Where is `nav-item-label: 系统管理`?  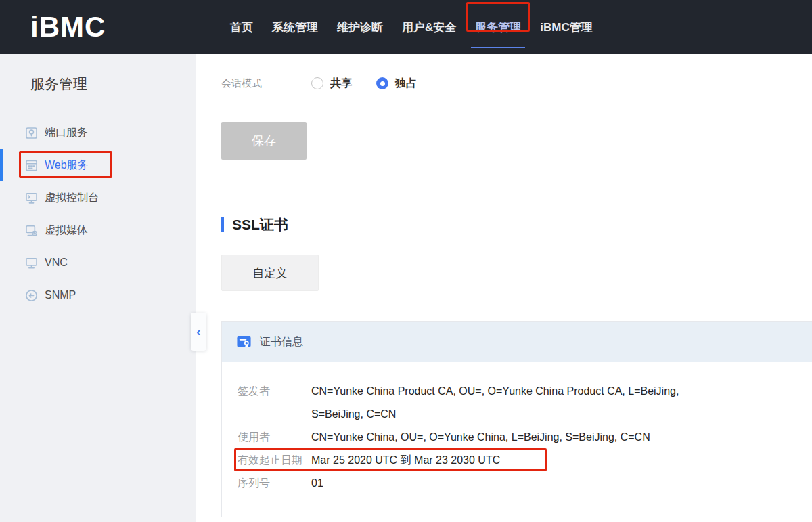
nav-item-label: 系统管理 is located at coordinates (295, 27).